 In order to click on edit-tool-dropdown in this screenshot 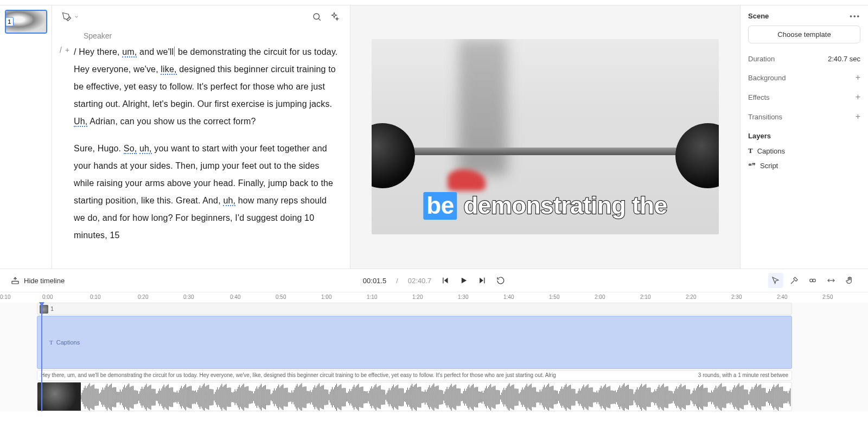, I will do `click(71, 17)`.